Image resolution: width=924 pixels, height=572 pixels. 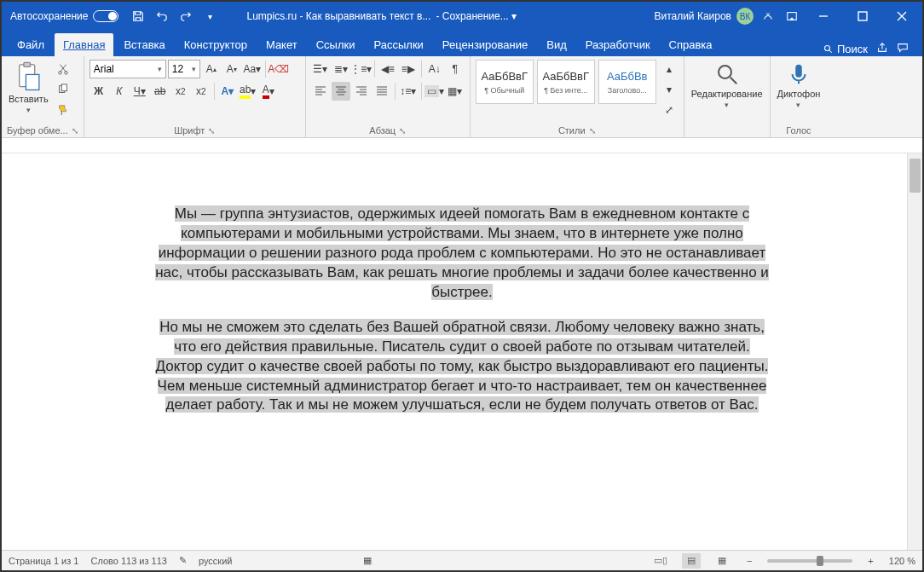 What do you see at coordinates (211, 69) in the screenshot?
I see `grow-font-icon: A▴` at bounding box center [211, 69].